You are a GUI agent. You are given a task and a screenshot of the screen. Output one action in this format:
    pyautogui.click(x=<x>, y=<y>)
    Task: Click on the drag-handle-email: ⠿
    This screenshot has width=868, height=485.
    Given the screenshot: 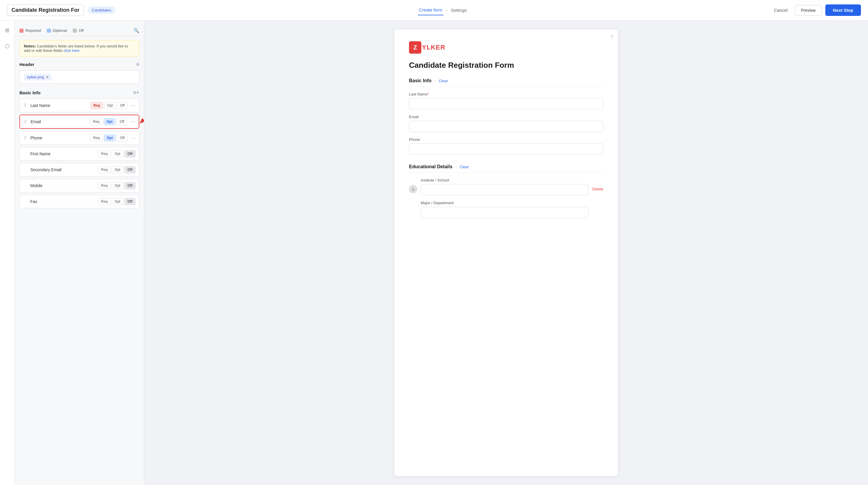 What is the action you would take?
    pyautogui.click(x=25, y=122)
    